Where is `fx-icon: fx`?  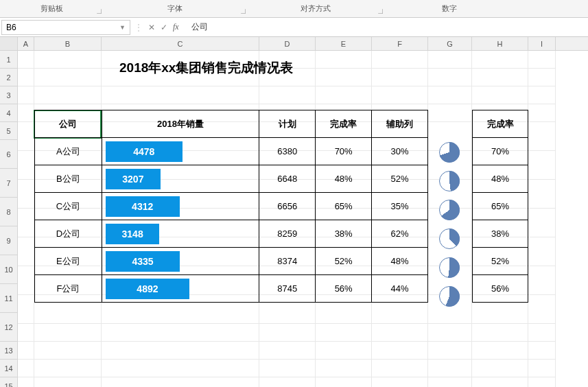 fx-icon: fx is located at coordinates (176, 27).